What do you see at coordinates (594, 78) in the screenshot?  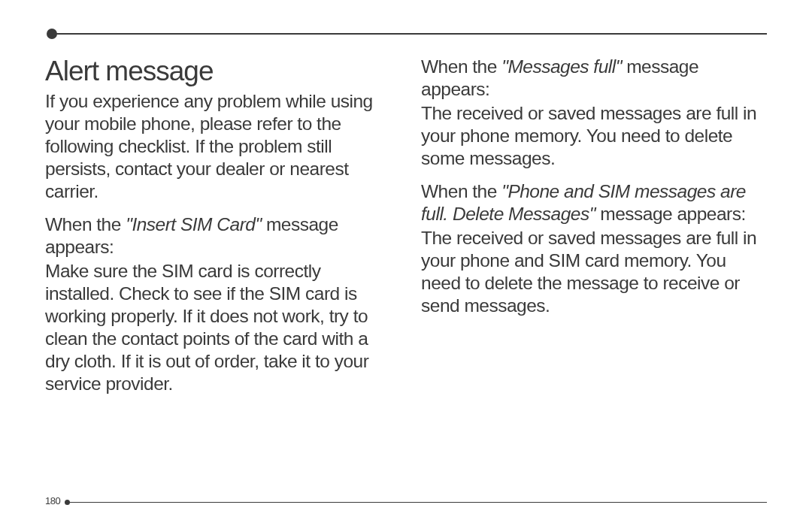 I see `subheading-messages-full: When the "Messages full" message appears…` at bounding box center [594, 78].